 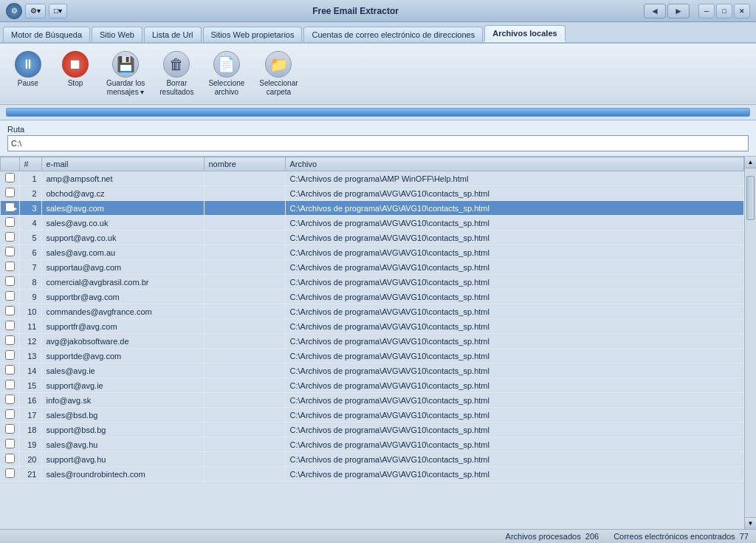 I want to click on pause-button: ⏸ Pause, so click(x=28, y=69).